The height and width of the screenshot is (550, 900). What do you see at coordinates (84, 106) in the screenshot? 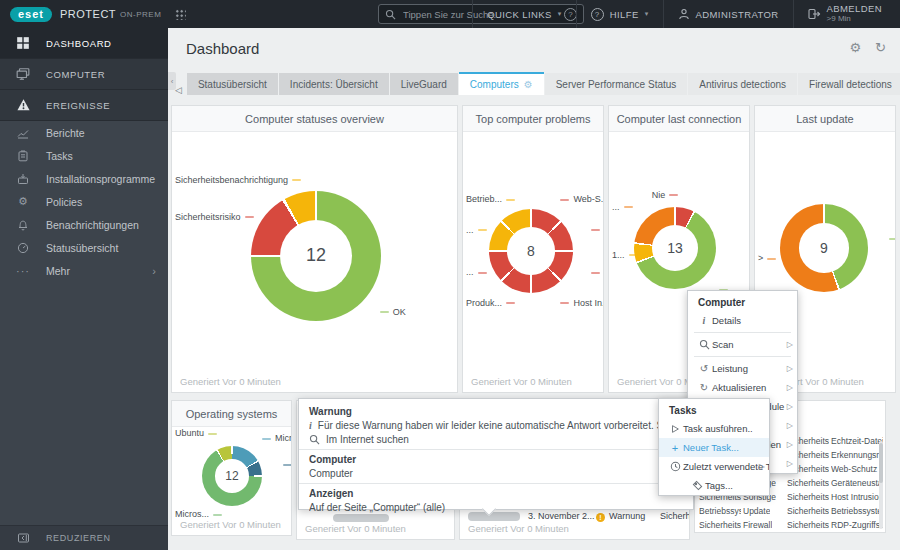
I see `sidebar-item-ereignisse: EREIGNISSE` at bounding box center [84, 106].